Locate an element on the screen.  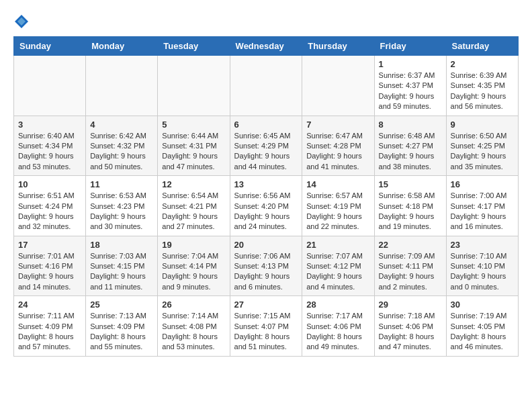
day-info: Sunrise: 7:09 AM Sunset: 4:11 PM Dayligh… is located at coordinates (410, 272).